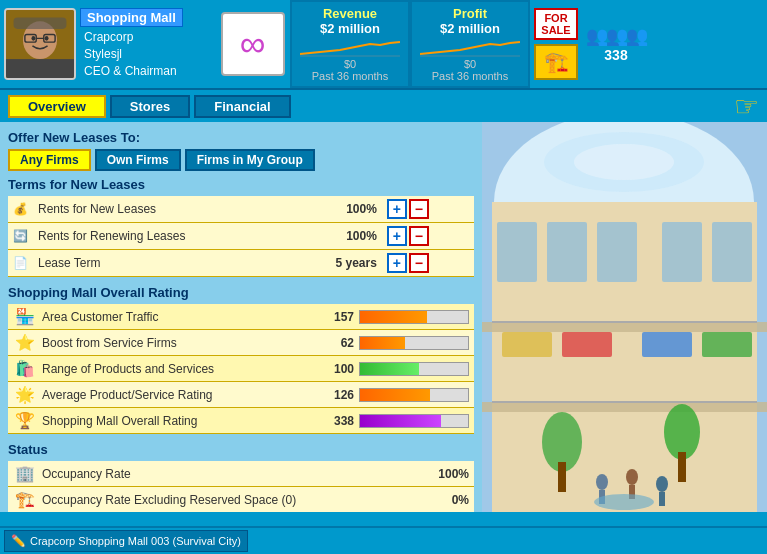 The height and width of the screenshot is (554, 767). I want to click on tab-financial: Financial, so click(242, 106).